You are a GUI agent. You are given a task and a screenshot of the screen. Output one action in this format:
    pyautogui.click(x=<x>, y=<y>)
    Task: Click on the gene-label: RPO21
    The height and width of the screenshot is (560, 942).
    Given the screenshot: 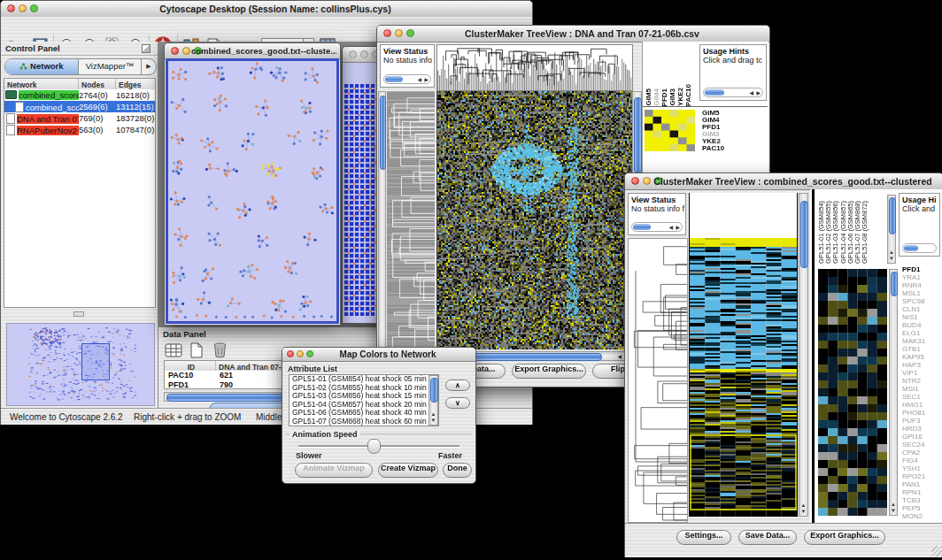 What is the action you would take?
    pyautogui.click(x=921, y=476)
    